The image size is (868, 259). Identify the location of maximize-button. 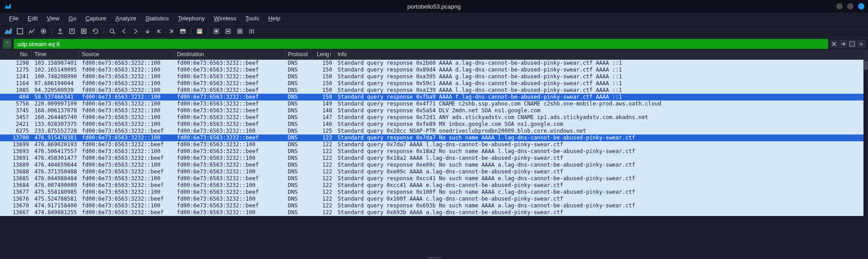
(850, 6).